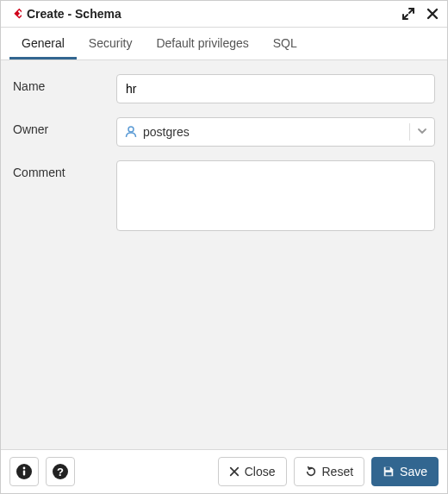 The image size is (448, 494). I want to click on tab-bar: General Security Default privileges SQL, so click(224, 44).